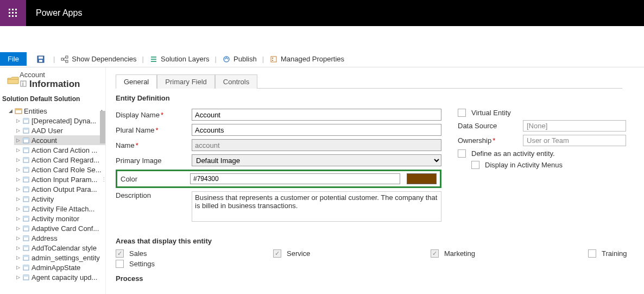 The height and width of the screenshot is (294, 644). What do you see at coordinates (60, 267) in the screenshot?
I see `tree-item: ▷AdminAppState` at bounding box center [60, 267].